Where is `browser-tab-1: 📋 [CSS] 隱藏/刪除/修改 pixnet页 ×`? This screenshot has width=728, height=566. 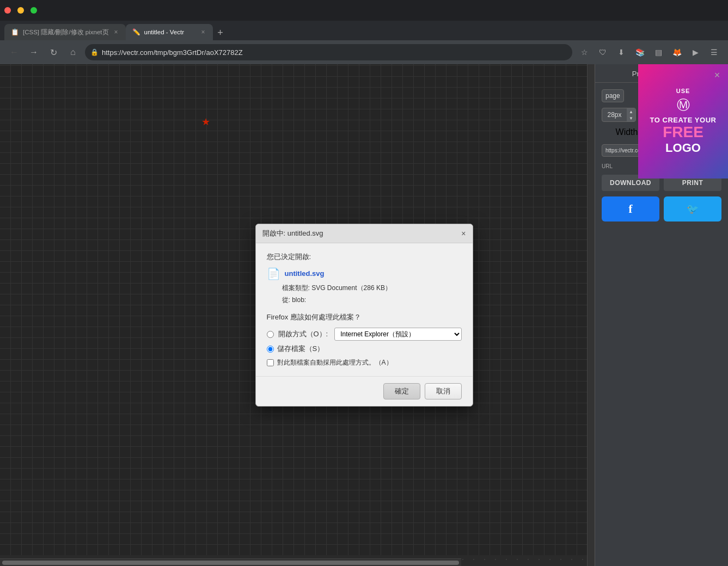
browser-tab-1: 📋 [CSS] 隱藏/刪除/修改 pixnet页 × is located at coordinates (65, 32).